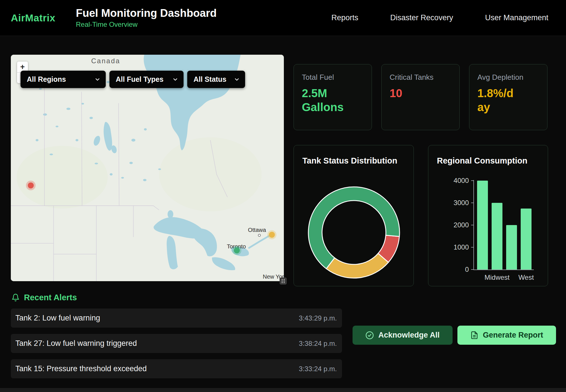 The width and height of the screenshot is (566, 392). What do you see at coordinates (526, 277) in the screenshot?
I see `bar-xlabel-3: West` at bounding box center [526, 277].